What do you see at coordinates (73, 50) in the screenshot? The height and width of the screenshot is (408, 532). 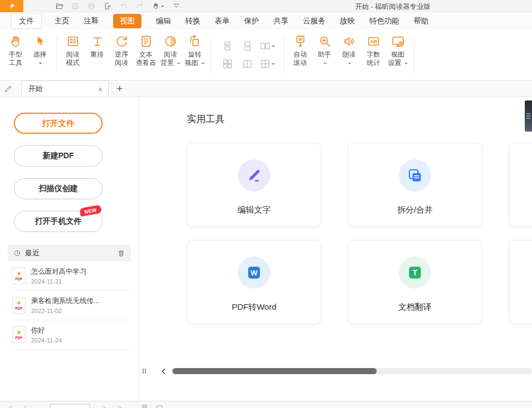 I see `ribbon-button-read-mode: 阅读模式` at bounding box center [73, 50].